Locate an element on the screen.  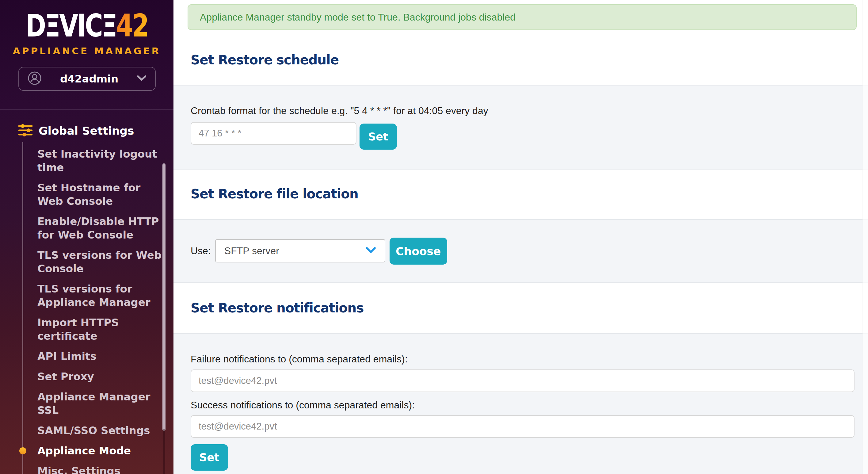
sidebar-item-enable-disable-http: Enable/Disable HTTP for Web Console is located at coordinates (102, 228).